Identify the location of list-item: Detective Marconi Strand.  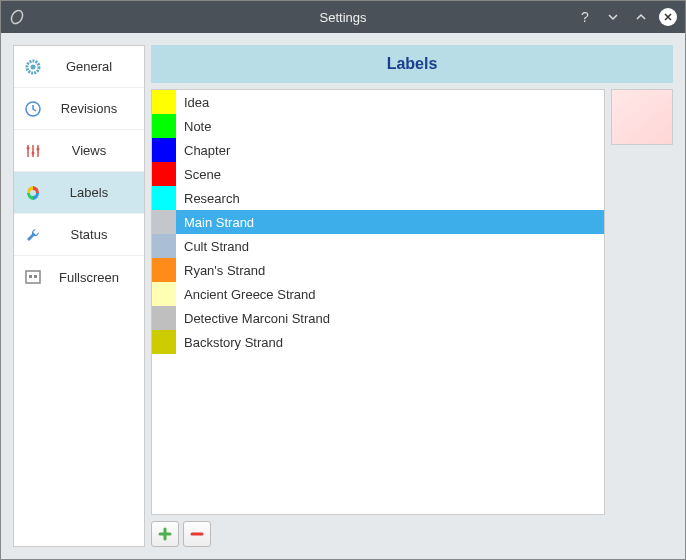
(378, 318).